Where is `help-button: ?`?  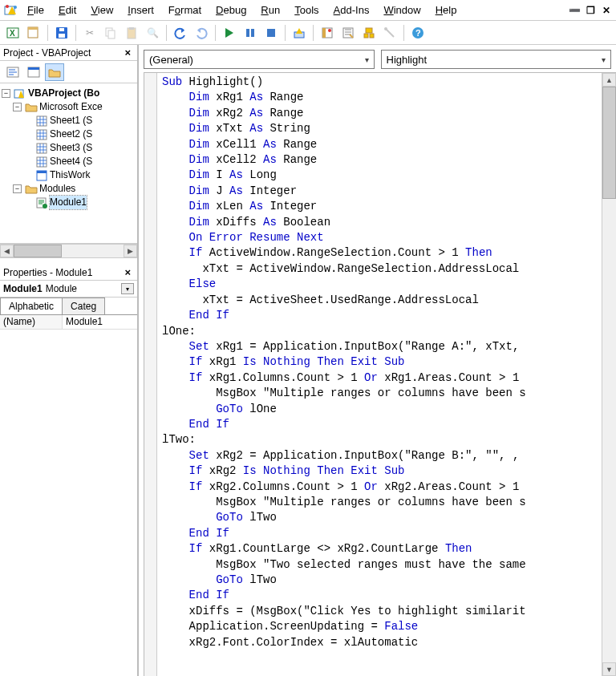
help-button: ? is located at coordinates (418, 33).